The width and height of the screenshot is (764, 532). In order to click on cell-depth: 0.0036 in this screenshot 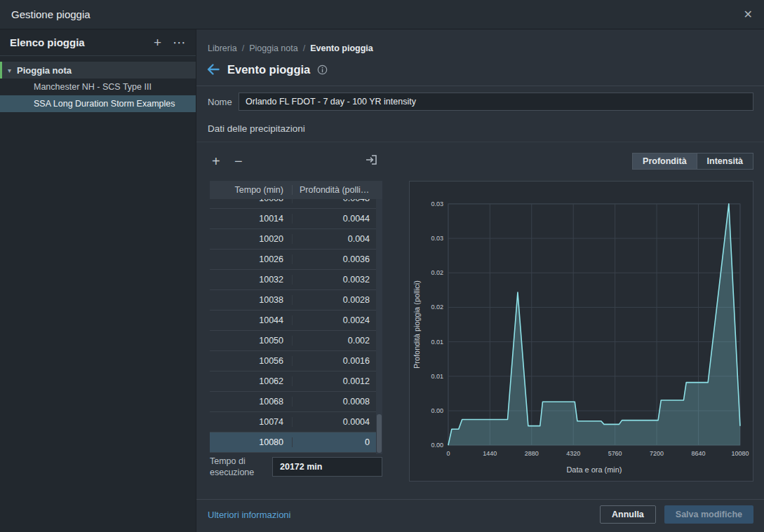, I will do `click(334, 259)`.